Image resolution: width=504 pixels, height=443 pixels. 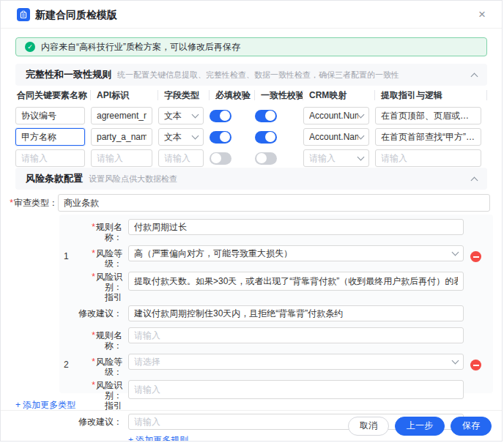 What do you see at coordinates (251, 47) in the screenshot?
I see `info-banner: ✓ 内容来自“高科技行业”质检方案，可以修改后再保存` at bounding box center [251, 47].